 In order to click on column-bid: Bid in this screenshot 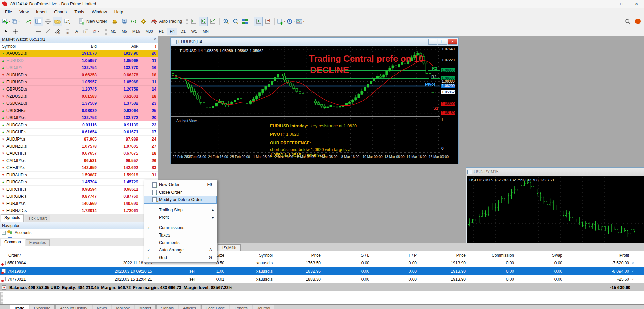, I will do `click(79, 46)`.